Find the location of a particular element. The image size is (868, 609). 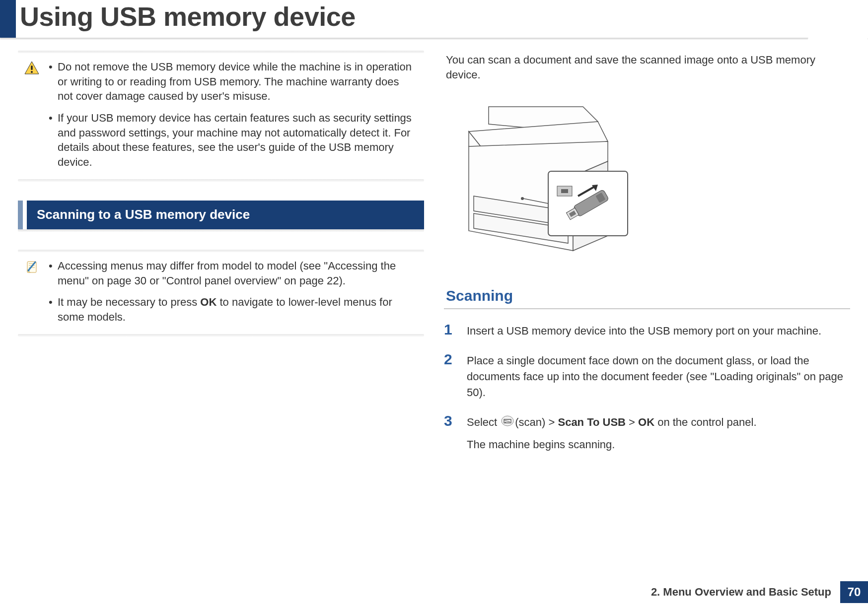

step-text-3: Select (scan) > Scan To USB > OK on the … is located at coordinates (612, 434).